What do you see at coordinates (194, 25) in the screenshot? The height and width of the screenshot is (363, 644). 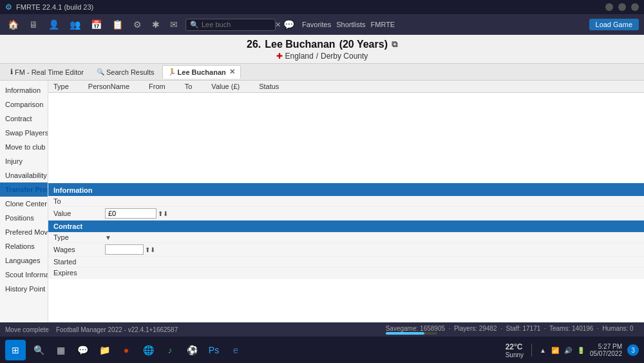 I see `search-icon: 🔍` at bounding box center [194, 25].